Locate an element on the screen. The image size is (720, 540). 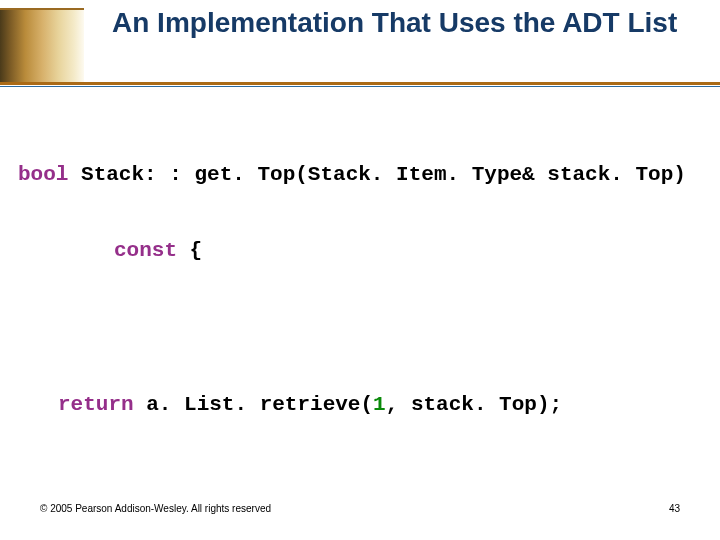
code-line-1: bool Stack: : get. Top(Stack. Item. Type… is located at coordinates (360, 174).